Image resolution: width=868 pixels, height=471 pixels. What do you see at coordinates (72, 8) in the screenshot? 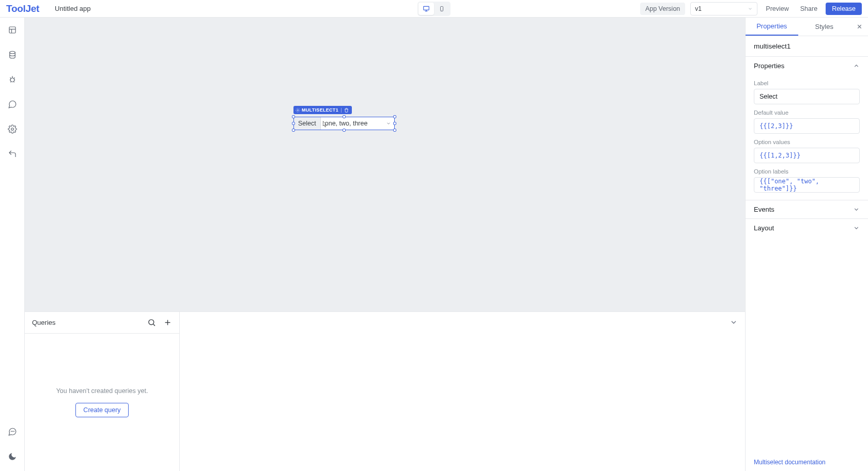
I see `app-name: Untitled app` at bounding box center [72, 8].